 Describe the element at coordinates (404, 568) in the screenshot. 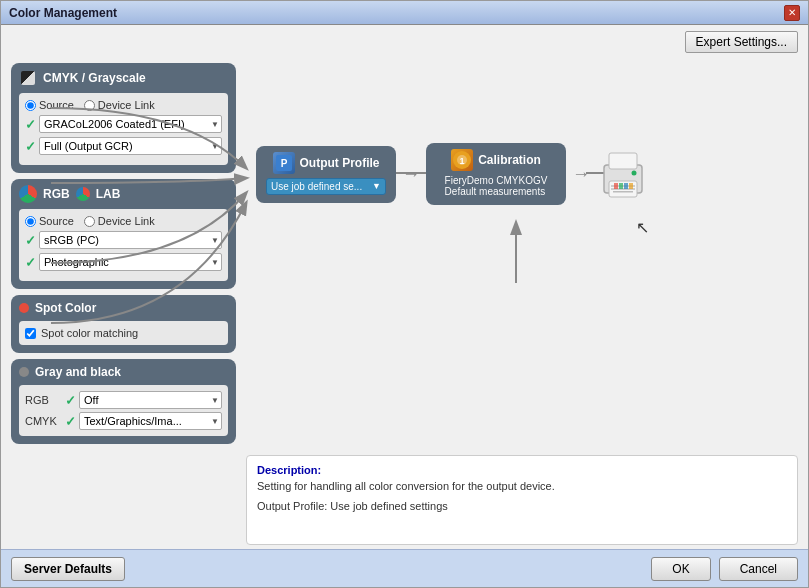

I see `bottom-bar: Server Defaults OK Cancel` at that location.